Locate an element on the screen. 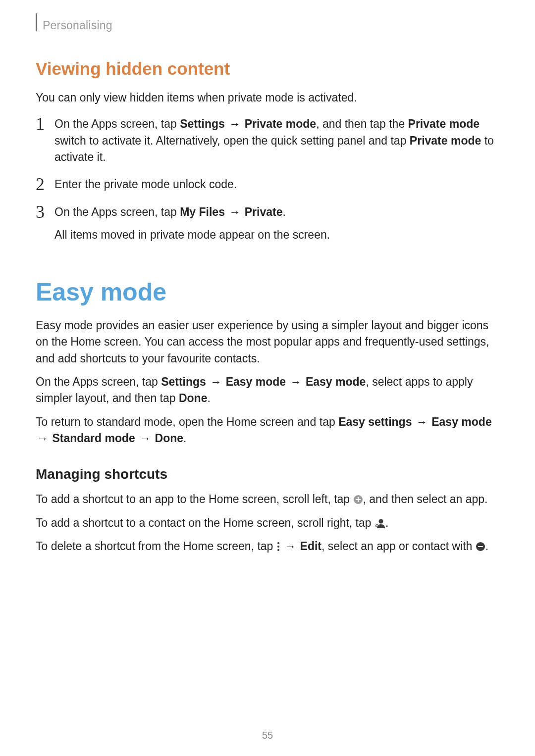 Image resolution: width=535 pixels, height=756 pixels. shortcut-delete-paragraph: To delete a shortcut from the Home scree… is located at coordinates (268, 547).